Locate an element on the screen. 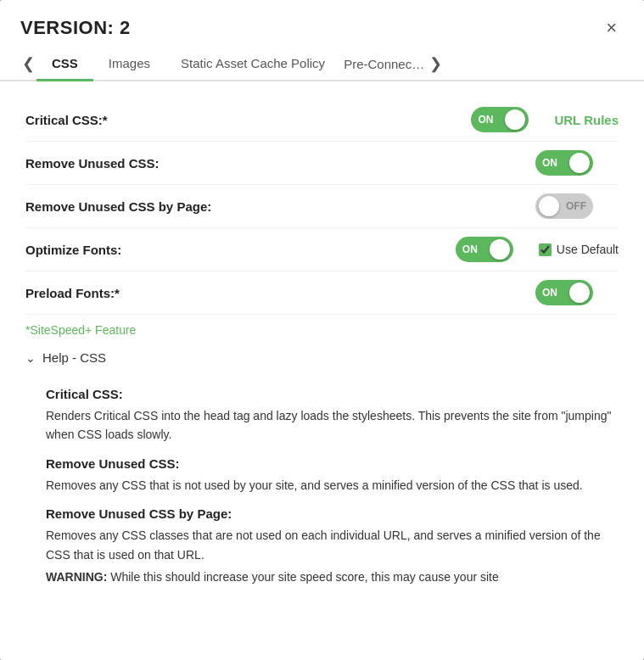 Image resolution: width=644 pixels, height=660 pixels. remove-unused-css-by-page-toggle-container: OFF is located at coordinates (564, 206).